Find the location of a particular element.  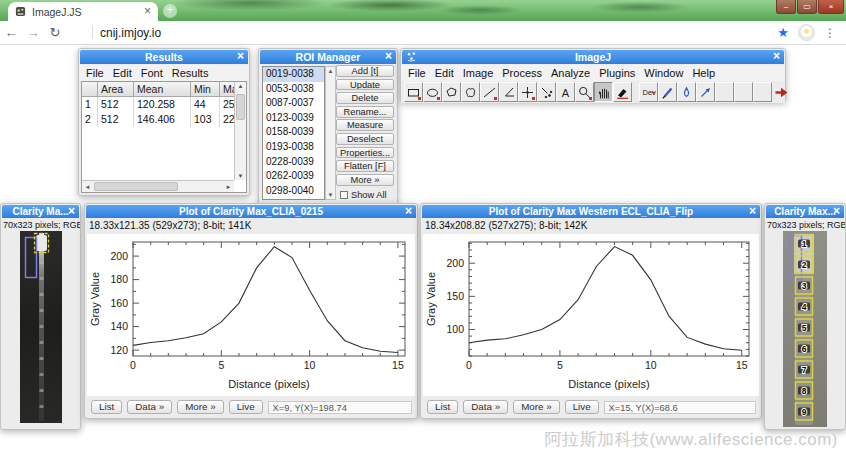

roi-button: Properties... is located at coordinates (365, 153).